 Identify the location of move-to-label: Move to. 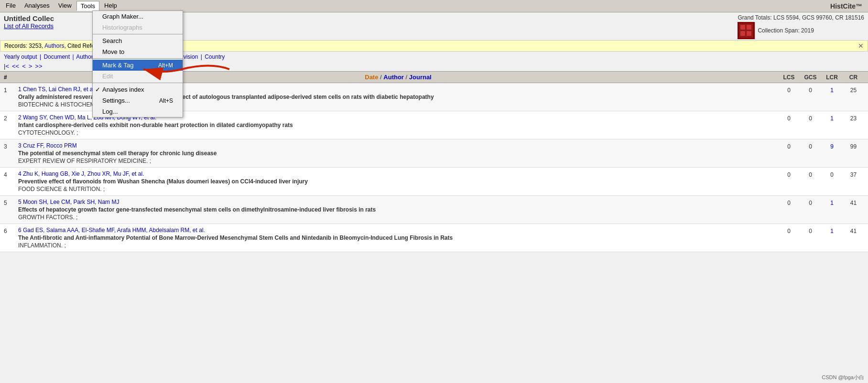
(113, 52).